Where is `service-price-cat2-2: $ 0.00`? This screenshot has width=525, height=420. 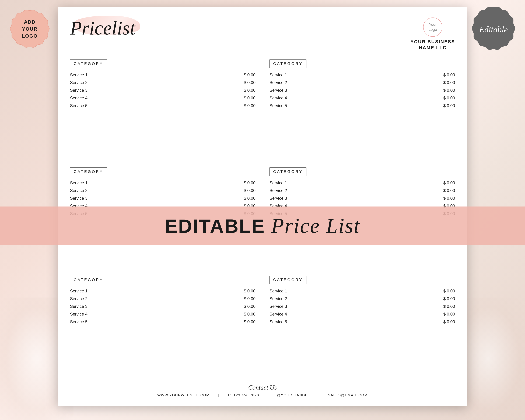 service-price-cat2-2: $ 0.00 is located at coordinates (449, 83).